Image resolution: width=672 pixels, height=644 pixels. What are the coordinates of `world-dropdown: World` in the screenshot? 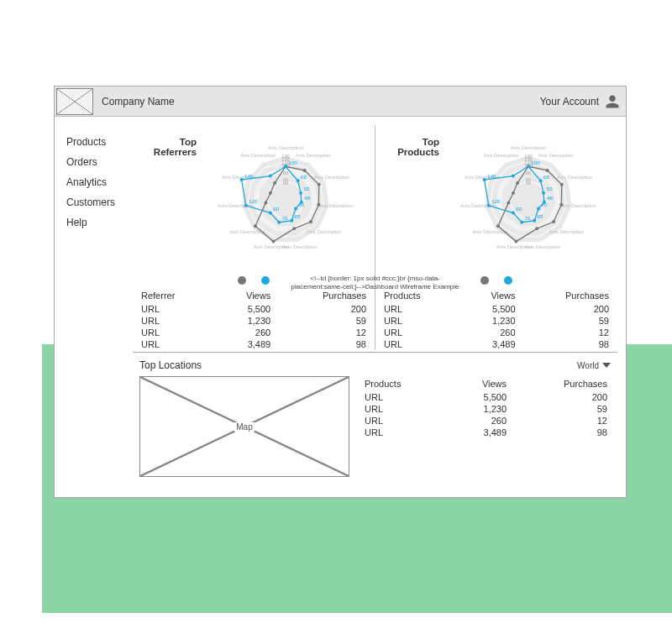 It's located at (594, 366).